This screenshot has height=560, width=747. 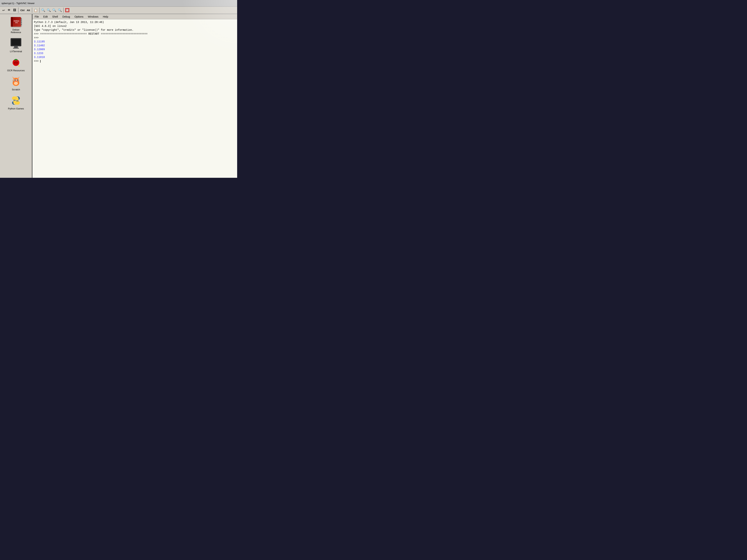 I want to click on scratch-cat-icon, so click(x=16, y=82).